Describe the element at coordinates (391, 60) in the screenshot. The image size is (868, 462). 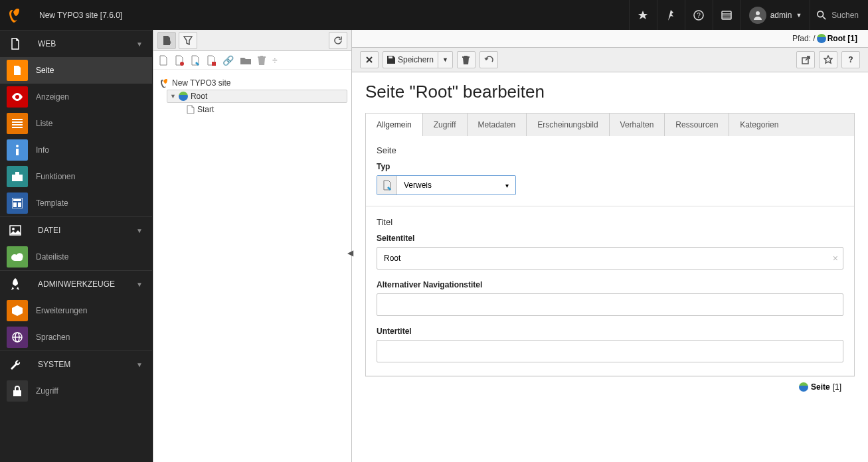
I see `save-icon` at that location.